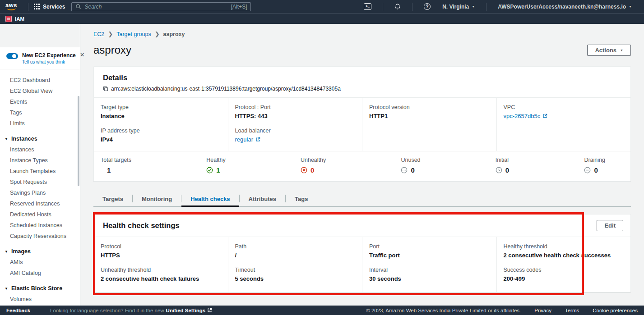 The height and width of the screenshot is (315, 644). Describe the element at coordinates (134, 34) in the screenshot. I see `breadcrumb-target-groups: Target groups` at that location.